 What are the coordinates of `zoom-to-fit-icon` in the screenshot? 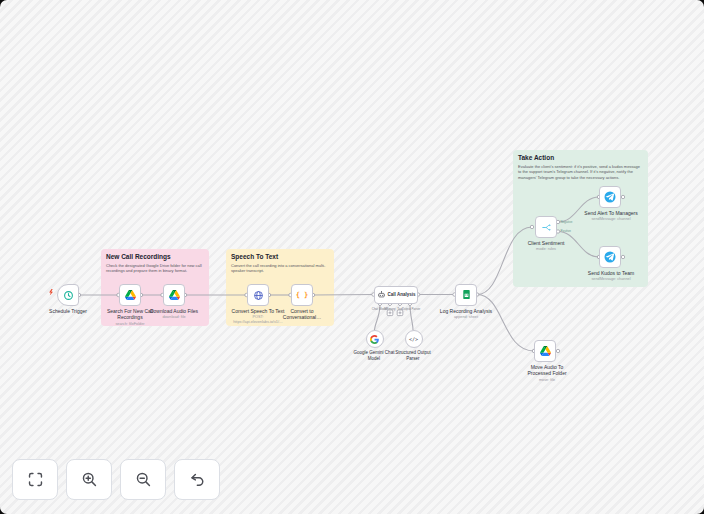 It's located at (36, 480).